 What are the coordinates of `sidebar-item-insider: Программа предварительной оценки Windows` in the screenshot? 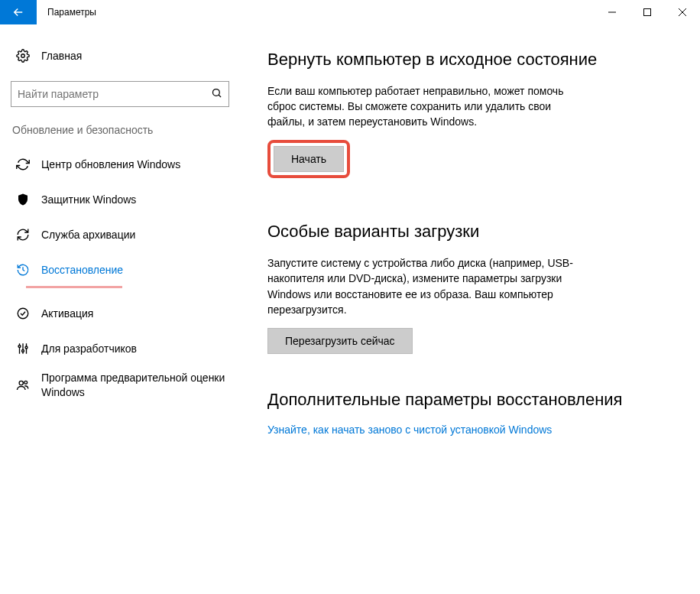 It's located at (120, 385).